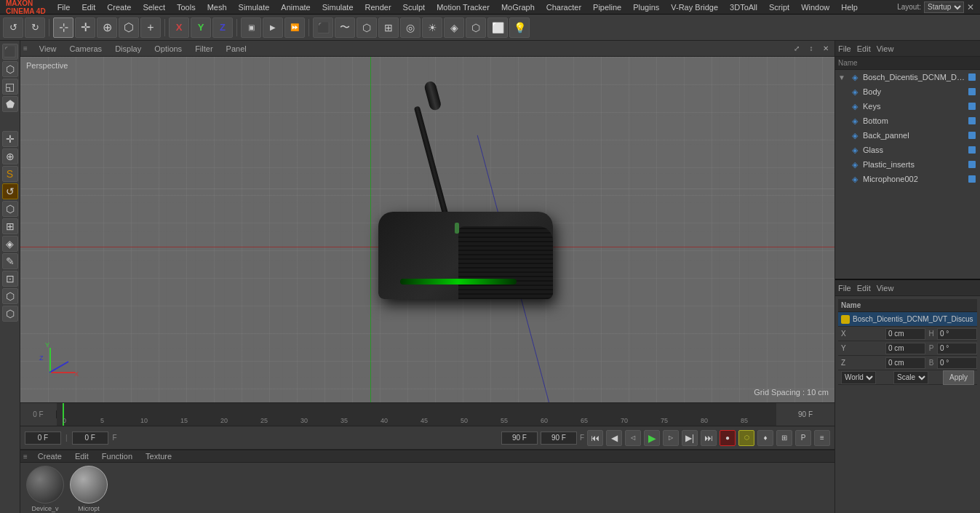 This screenshot has width=980, height=513. What do you see at coordinates (81, 456) in the screenshot?
I see `mat-tab-edit: Edit` at bounding box center [81, 456].